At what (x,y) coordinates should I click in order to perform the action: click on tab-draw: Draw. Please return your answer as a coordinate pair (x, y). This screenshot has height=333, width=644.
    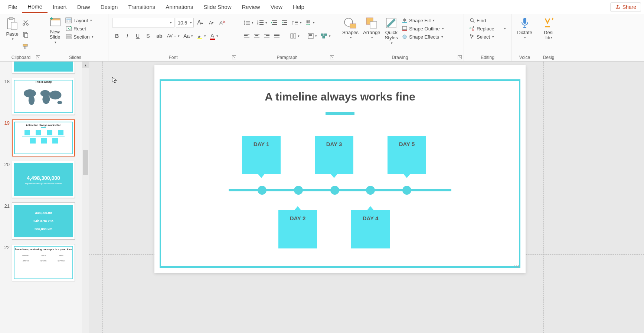
    Looking at the image, I should click on (84, 7).